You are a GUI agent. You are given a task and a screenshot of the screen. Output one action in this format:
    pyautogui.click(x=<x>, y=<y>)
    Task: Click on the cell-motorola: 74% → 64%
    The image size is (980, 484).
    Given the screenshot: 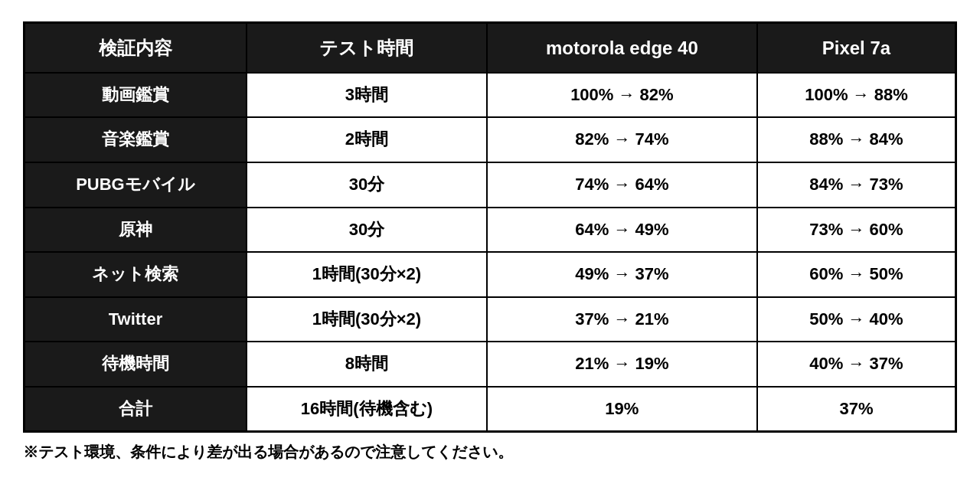 What is the action you would take?
    pyautogui.click(x=622, y=185)
    